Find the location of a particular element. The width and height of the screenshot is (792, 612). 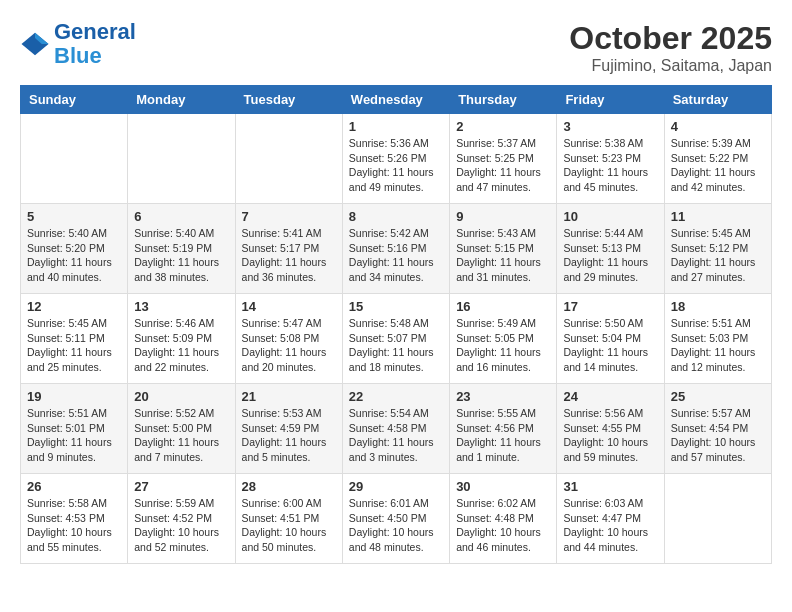

day-cell: 10Sunrise: 5:44 AM Sunset: 5:13 PM Dayli… is located at coordinates (610, 249).